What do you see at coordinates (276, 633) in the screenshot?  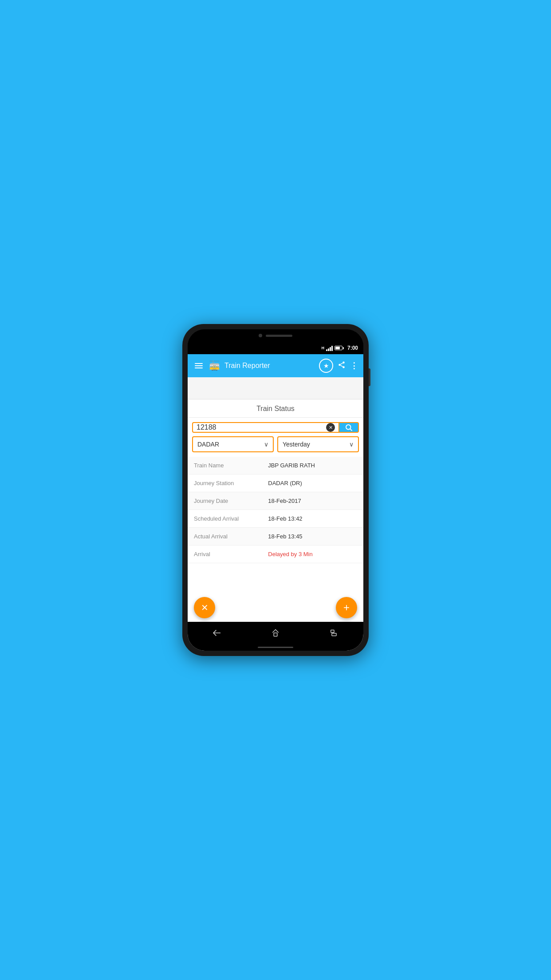 I see `home-button` at bounding box center [276, 633].